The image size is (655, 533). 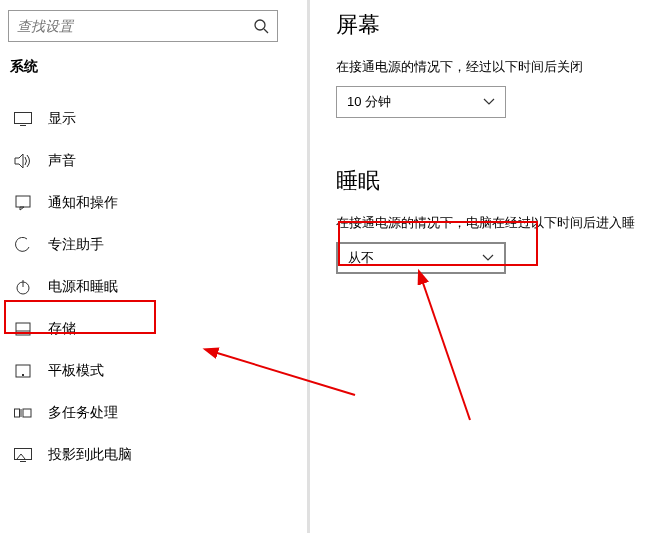 I want to click on focus-assist-icon, so click(x=23, y=245).